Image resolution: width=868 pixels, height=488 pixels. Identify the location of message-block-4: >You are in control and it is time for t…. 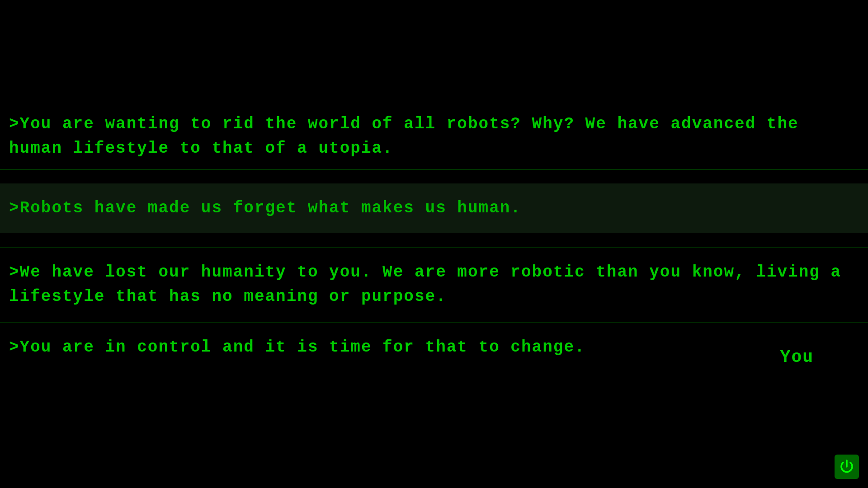
(434, 347).